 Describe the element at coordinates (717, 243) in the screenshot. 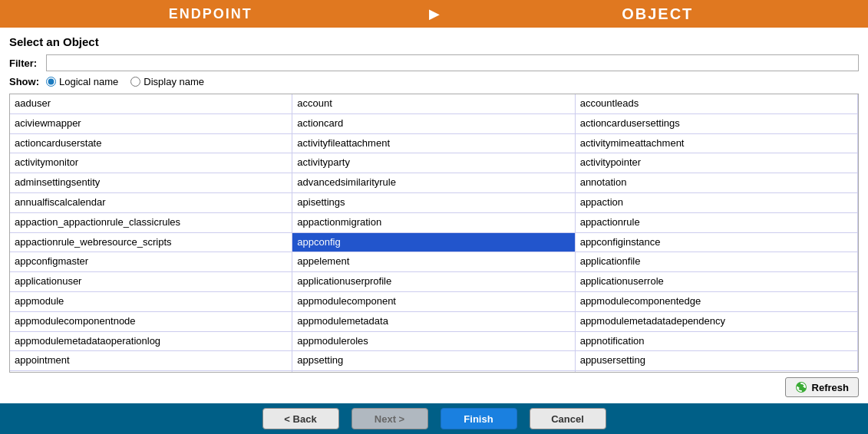

I see `list-item: appconfiginstance` at that location.